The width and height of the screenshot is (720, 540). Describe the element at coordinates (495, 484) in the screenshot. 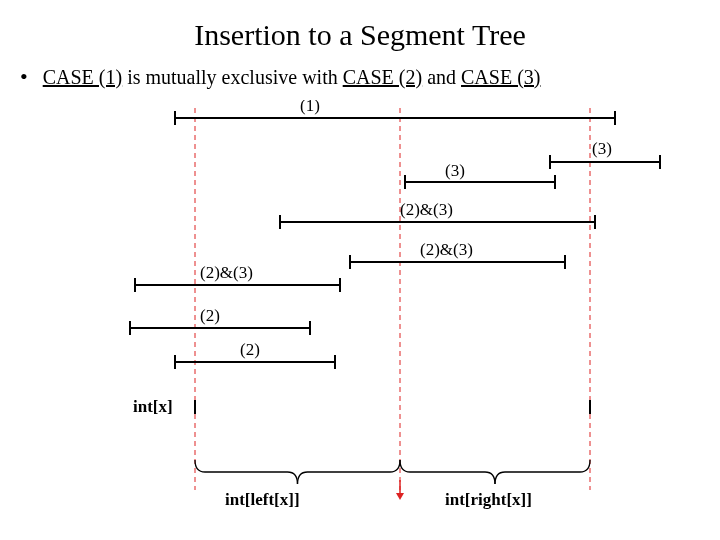

I see `brace-right: int[right[x]]` at that location.